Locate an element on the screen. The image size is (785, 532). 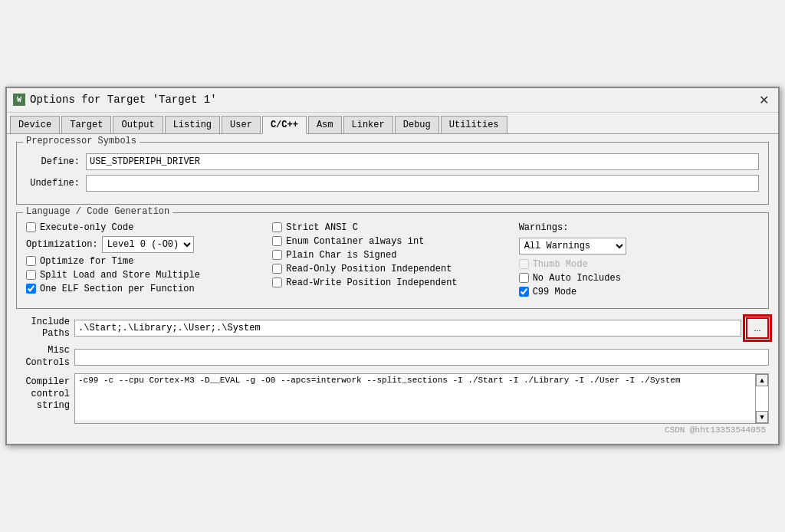
split-load-checkbox is located at coordinates (31, 274).